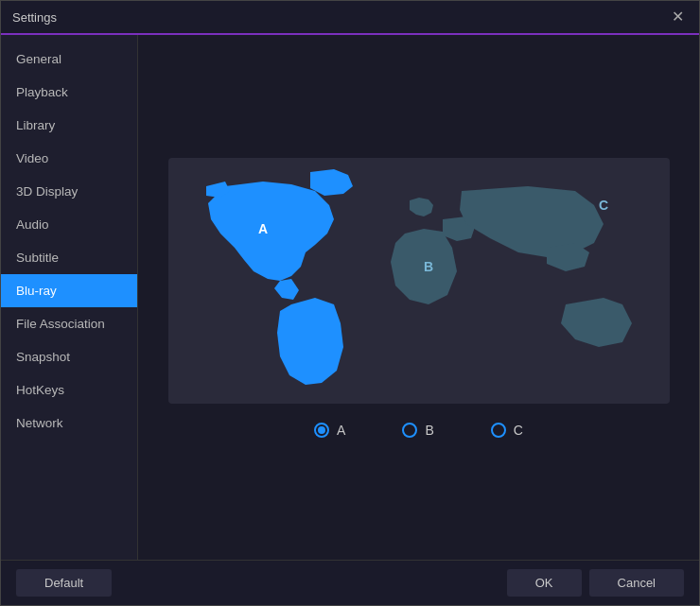 This screenshot has height=606, width=700. I want to click on window-title: Settings, so click(34, 17).